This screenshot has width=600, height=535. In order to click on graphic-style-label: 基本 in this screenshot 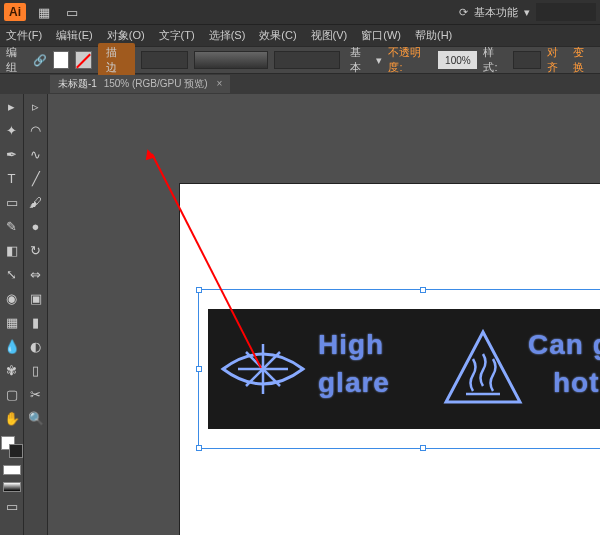, I will do `click(360, 60)`.